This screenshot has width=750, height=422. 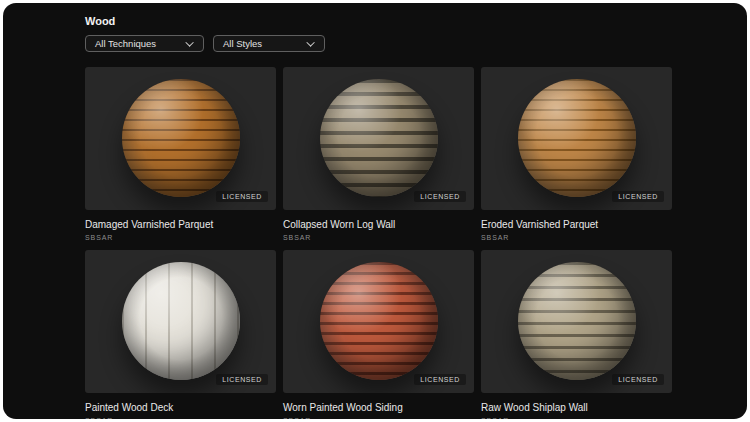 I want to click on material-title: Damaged Varnished Parquet, so click(x=180, y=224).